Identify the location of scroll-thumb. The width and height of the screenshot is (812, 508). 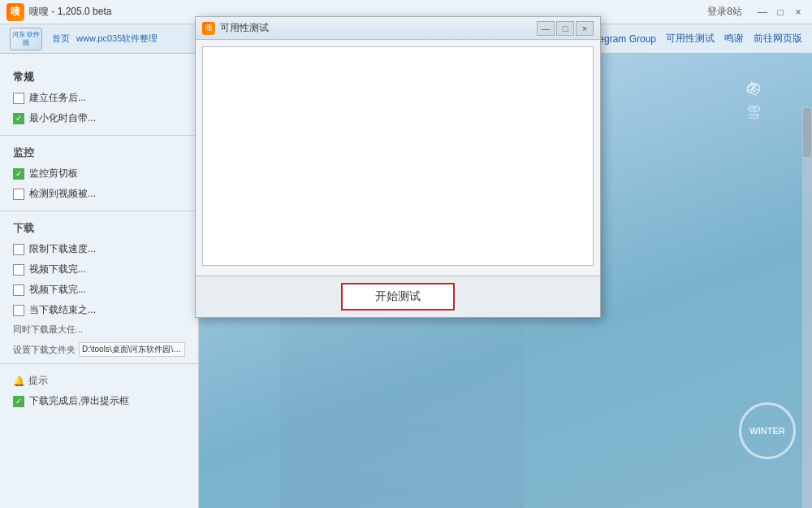
(807, 132).